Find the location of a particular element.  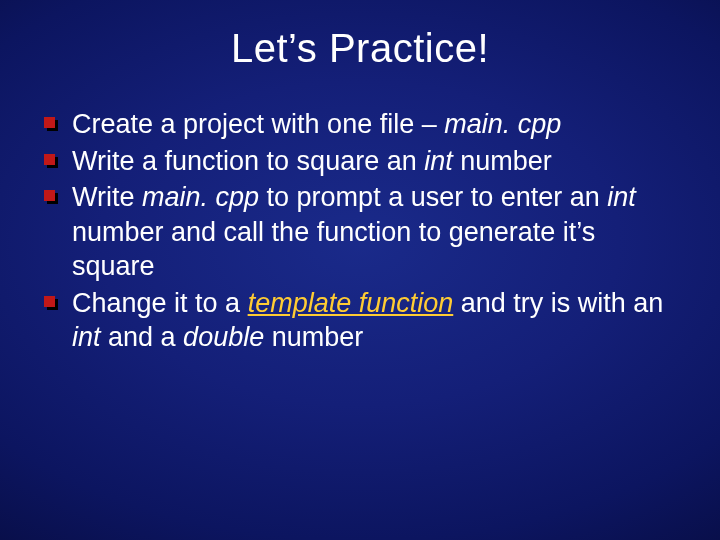

list-item: Change it to a template function and try… is located at coordinates (360, 320).